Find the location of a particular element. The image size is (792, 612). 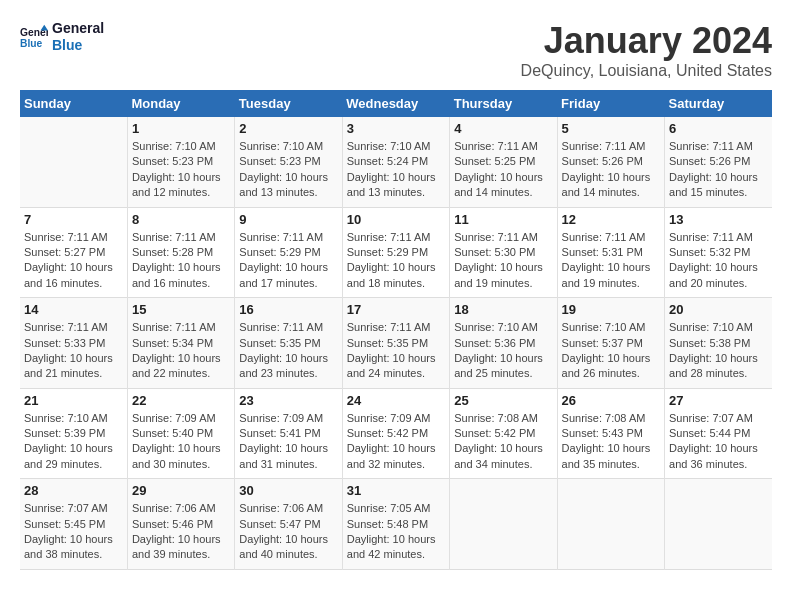

day-detail: Sunrise: 7:11 AMSunset: 5:25 PMDaylight:… is located at coordinates (503, 170).